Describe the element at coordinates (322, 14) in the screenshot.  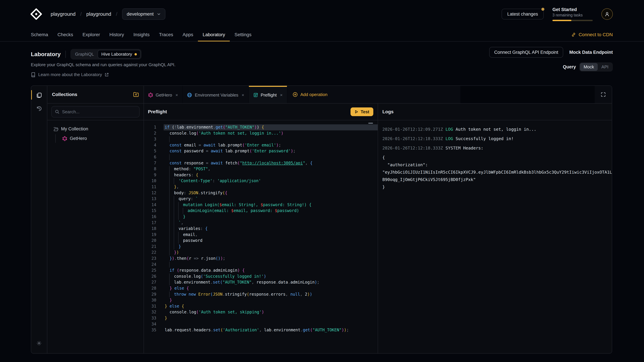
I see `top-header: playground / playground / development La…` at that location.